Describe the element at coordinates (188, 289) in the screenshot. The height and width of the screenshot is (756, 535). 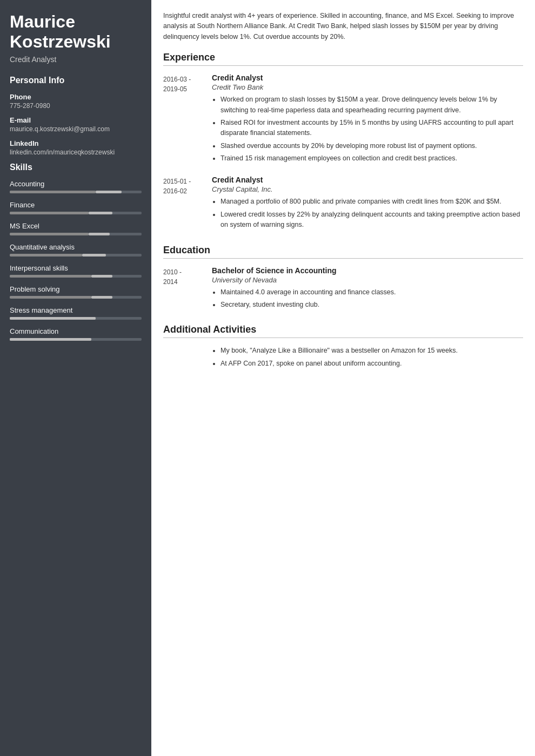
I see `entry-dates: 2010 -2014` at that location.